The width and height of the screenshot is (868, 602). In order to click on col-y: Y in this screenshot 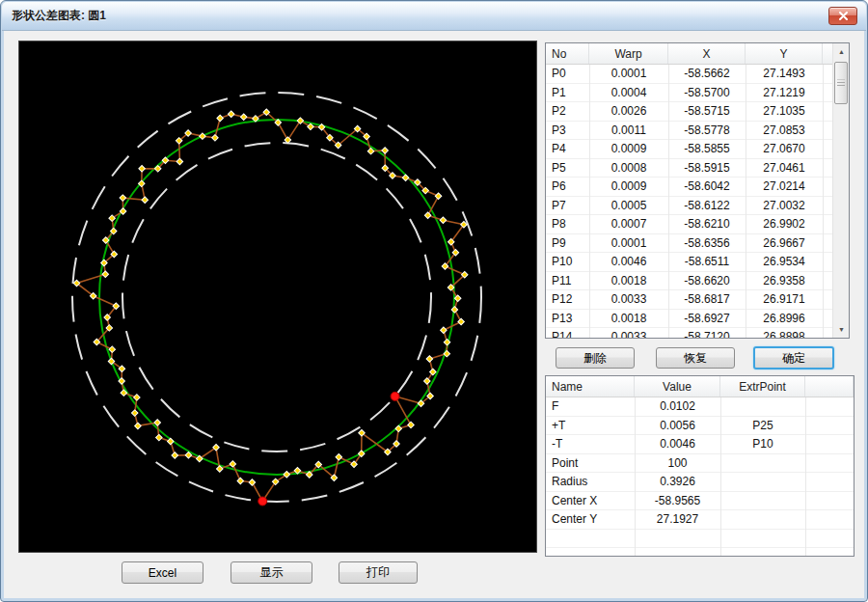, I will do `click(784, 54)`.